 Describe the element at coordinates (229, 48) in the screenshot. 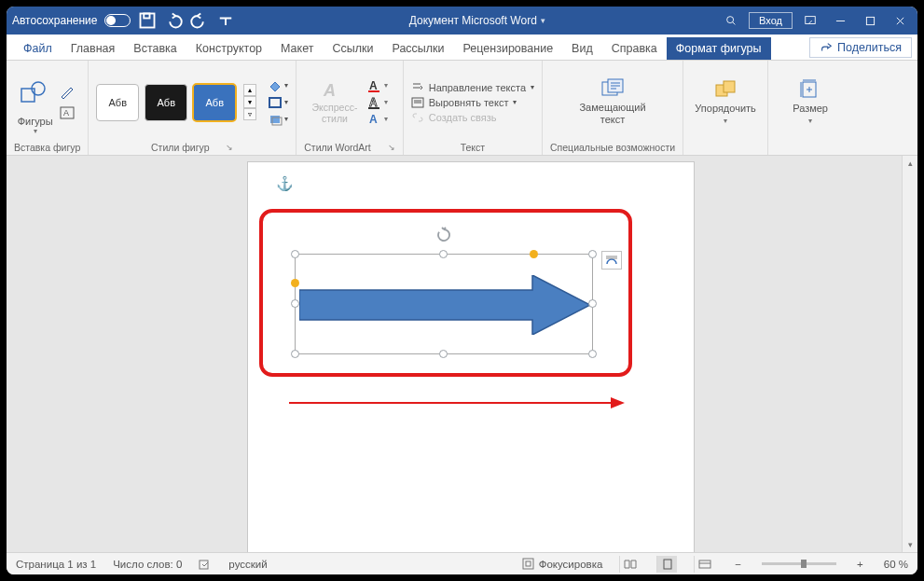

I see `tab-design: Конструктор` at that location.